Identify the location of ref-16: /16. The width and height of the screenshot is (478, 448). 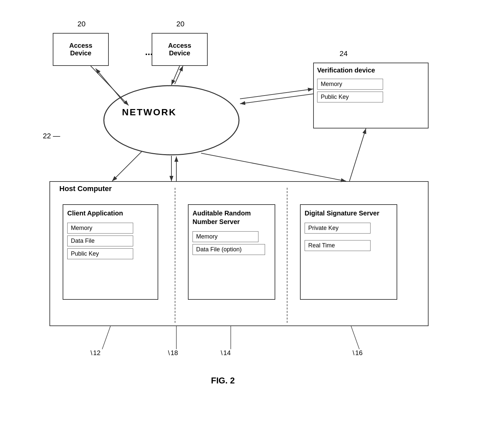
(358, 353).